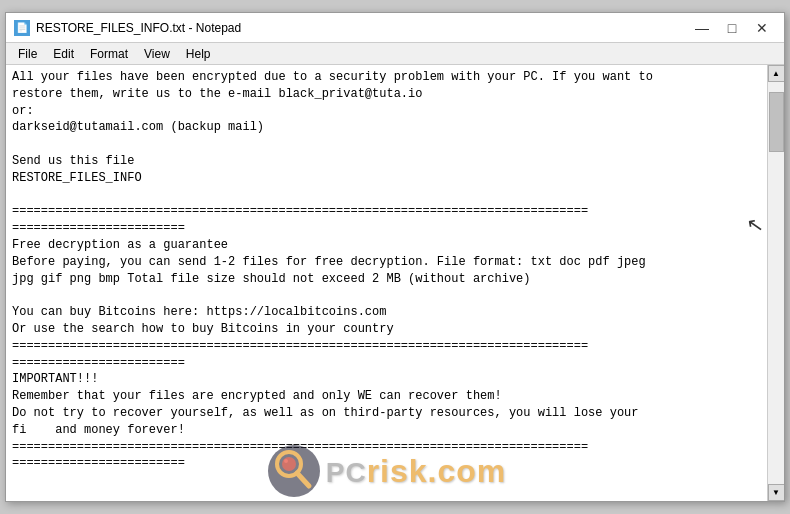  Describe the element at coordinates (128, 28) in the screenshot. I see `title-bar-left: 📄 RESTORE_FILES_INFO.txt - Notepad` at that location.